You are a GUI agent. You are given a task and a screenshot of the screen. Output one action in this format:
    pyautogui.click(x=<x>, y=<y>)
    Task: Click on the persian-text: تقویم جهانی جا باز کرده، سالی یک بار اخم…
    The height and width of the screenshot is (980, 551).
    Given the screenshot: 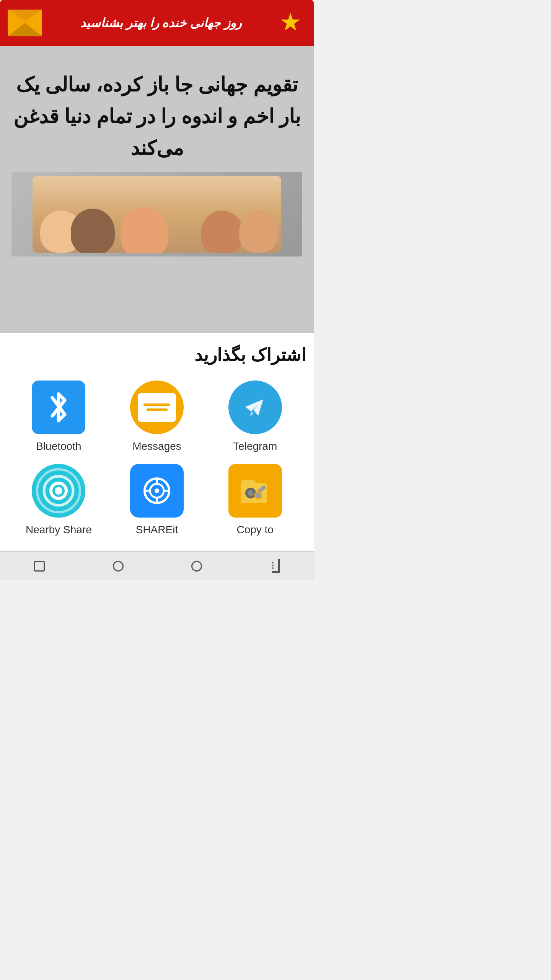 What is the action you would take?
    pyautogui.click(x=157, y=117)
    